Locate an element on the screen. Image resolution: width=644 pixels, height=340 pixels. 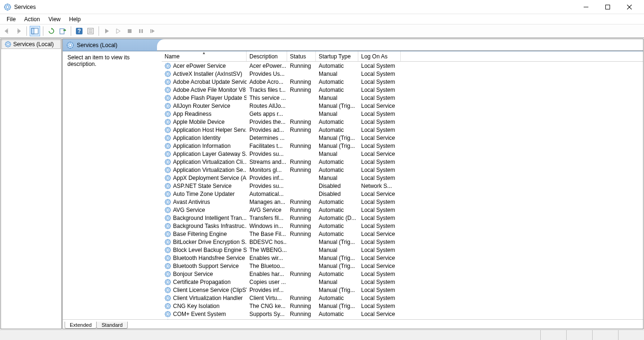
service-startup-cell: Manual is located at coordinates (337, 154).